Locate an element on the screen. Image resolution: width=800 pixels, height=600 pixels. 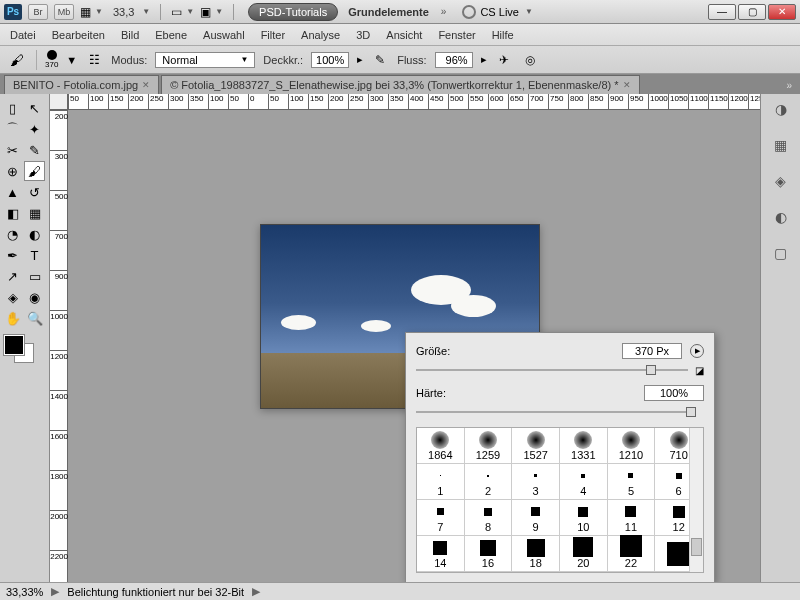
brush-preset: 11 is located at coordinates (632, 518).